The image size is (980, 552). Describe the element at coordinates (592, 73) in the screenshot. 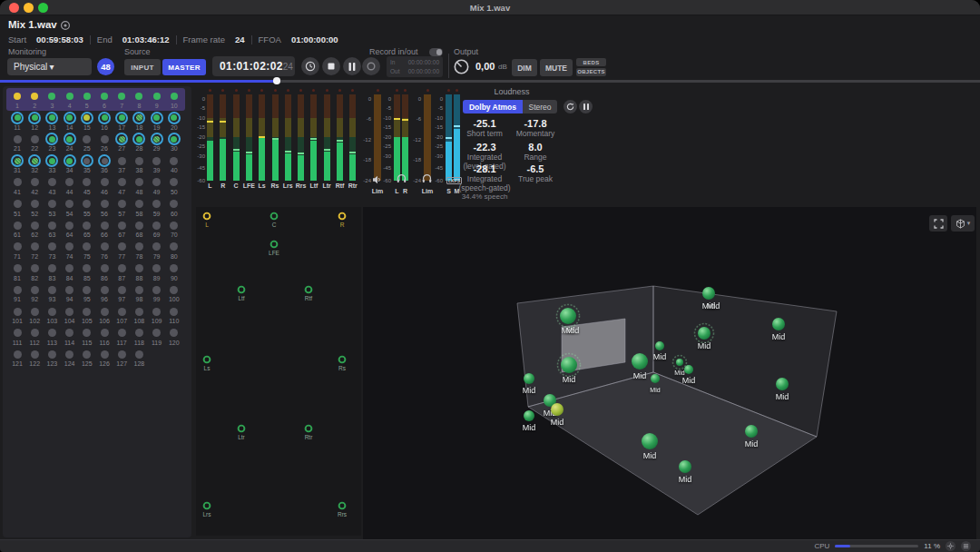

I see `objects-button: OBJECTS` at that location.